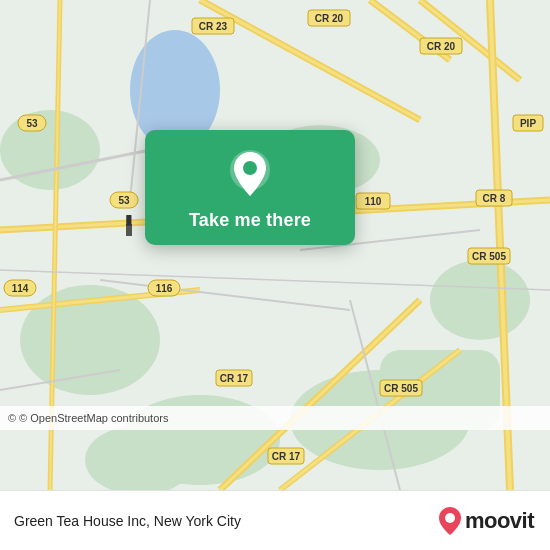 This screenshot has width=550, height=550. I want to click on take-me-there-button: Take me there, so click(250, 220).